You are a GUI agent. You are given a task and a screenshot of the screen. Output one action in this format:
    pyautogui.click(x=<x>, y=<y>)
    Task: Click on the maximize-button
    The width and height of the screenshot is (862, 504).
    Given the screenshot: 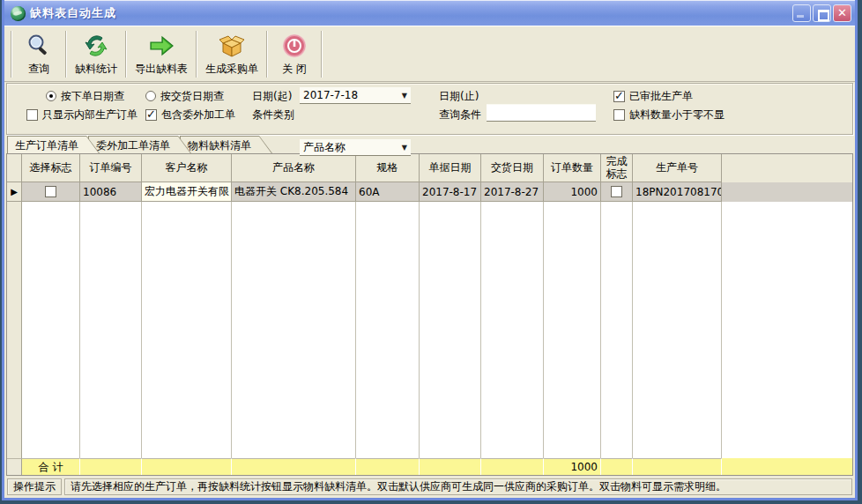 What is the action you would take?
    pyautogui.click(x=821, y=13)
    